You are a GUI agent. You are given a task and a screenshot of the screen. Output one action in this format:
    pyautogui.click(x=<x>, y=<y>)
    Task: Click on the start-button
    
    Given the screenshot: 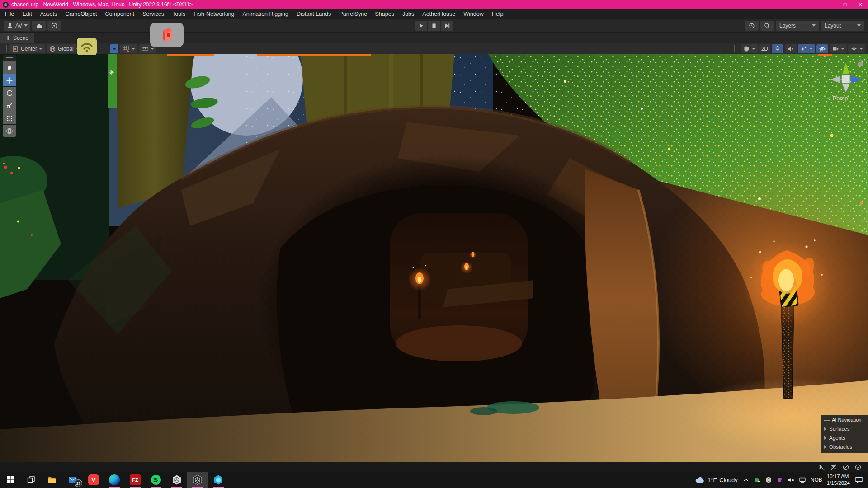 What is the action you would take?
    pyautogui.click(x=10, y=480)
    